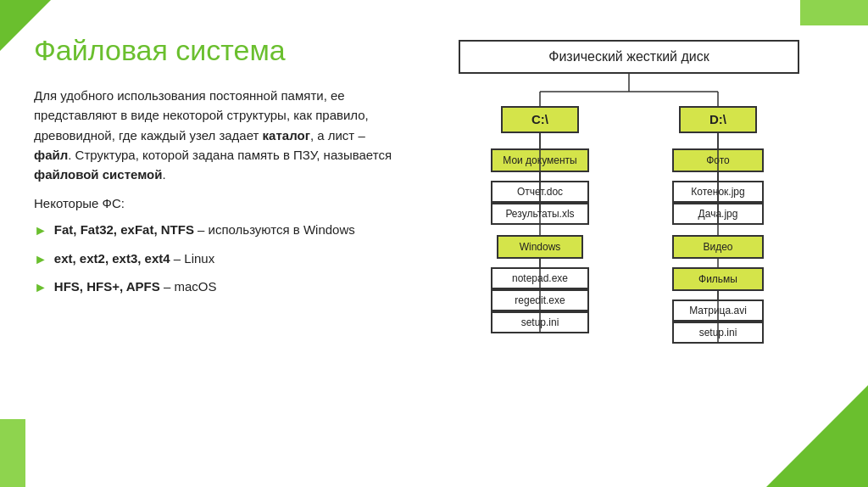 The width and height of the screenshot is (868, 487). Describe the element at coordinates (112, 258) in the screenshot. I see `list-item-2-bold: ext, ext2, ext3, ext4` at that location.